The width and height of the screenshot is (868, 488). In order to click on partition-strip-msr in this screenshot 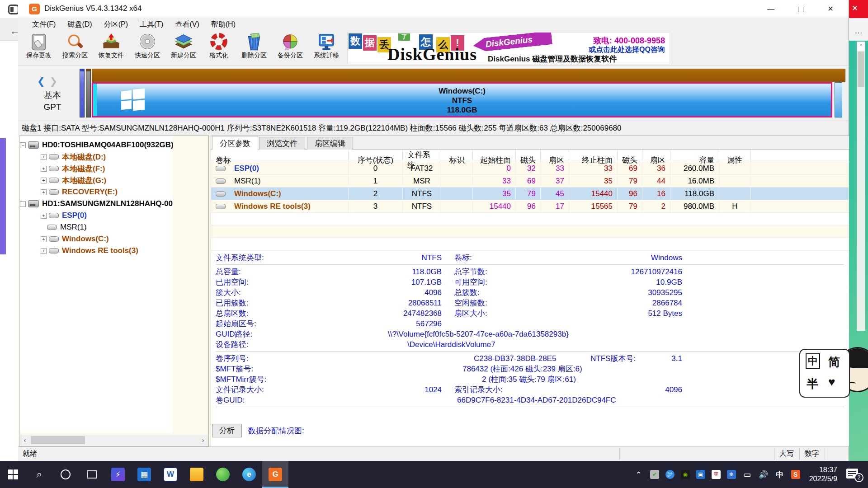, I will do `click(89, 93)`.